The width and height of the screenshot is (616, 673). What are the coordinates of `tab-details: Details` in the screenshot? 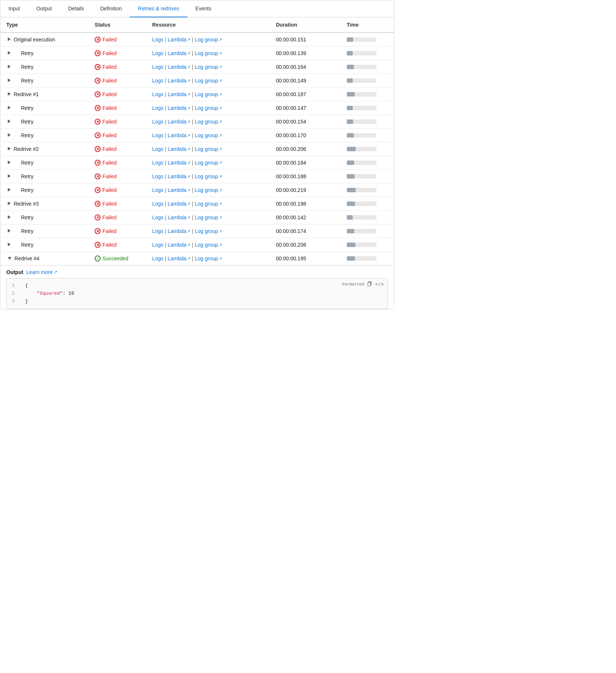 It's located at (76, 9).